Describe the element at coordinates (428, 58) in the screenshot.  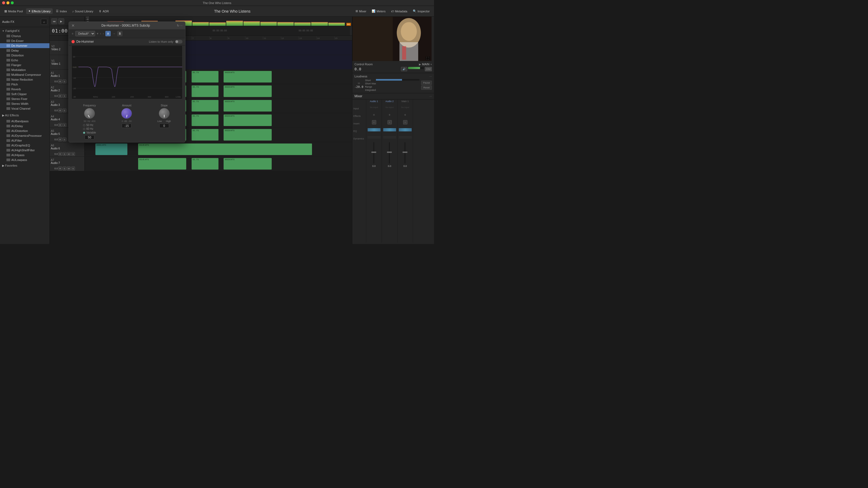
I see `video-fullscreen-button: ⛶` at that location.